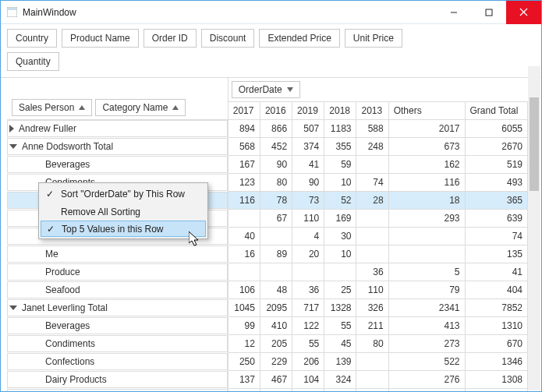 This screenshot has width=542, height=392. What do you see at coordinates (267, 147) in the screenshot?
I see `table-row: Anne Dodsworth Total56845237435524867326…` at bounding box center [267, 147].